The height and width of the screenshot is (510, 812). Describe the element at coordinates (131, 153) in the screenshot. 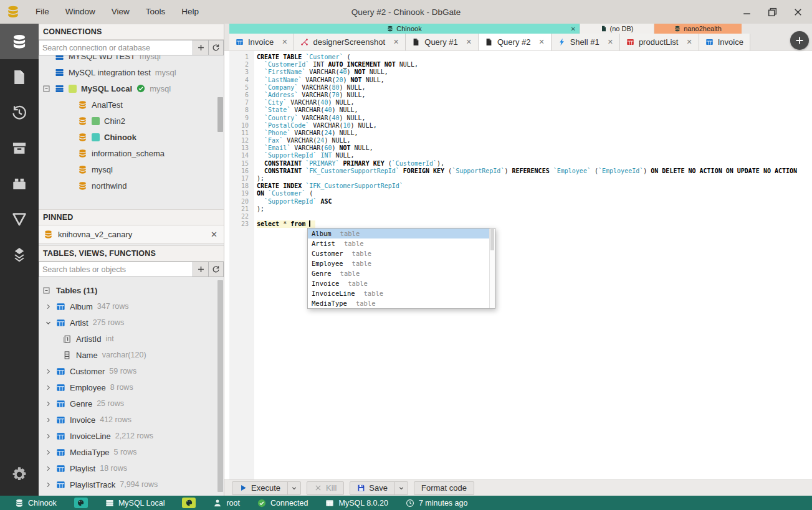

I see `connection-row: information_schema` at that location.